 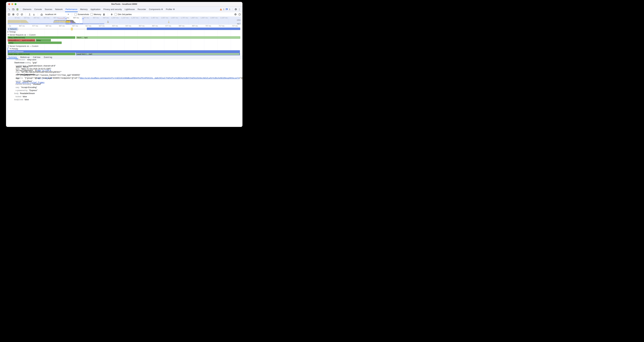 I want to click on summary-row: nel"{\"report_to\":\"cf-nel\",\"success_…, so click(x=124, y=75).